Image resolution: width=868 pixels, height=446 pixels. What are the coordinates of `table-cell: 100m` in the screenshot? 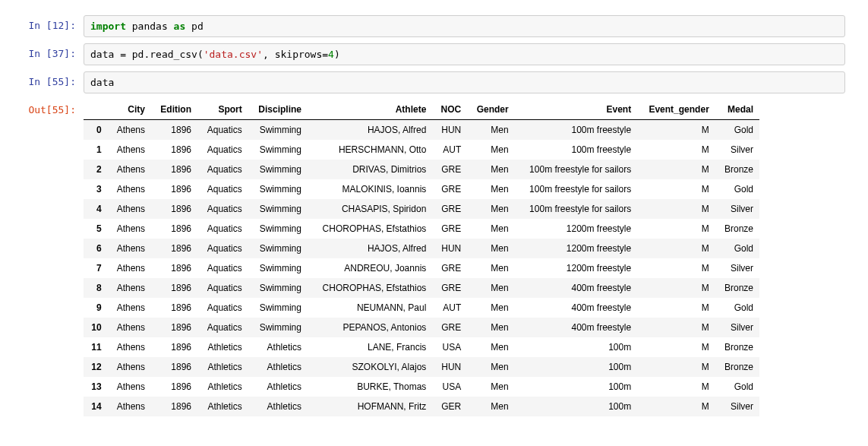 It's located at (576, 367).